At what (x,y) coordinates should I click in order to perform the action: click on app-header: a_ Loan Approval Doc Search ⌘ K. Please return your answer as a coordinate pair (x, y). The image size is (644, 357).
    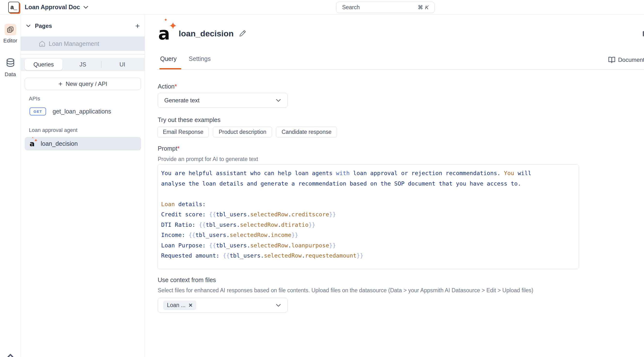
    Looking at the image, I should click on (322, 7).